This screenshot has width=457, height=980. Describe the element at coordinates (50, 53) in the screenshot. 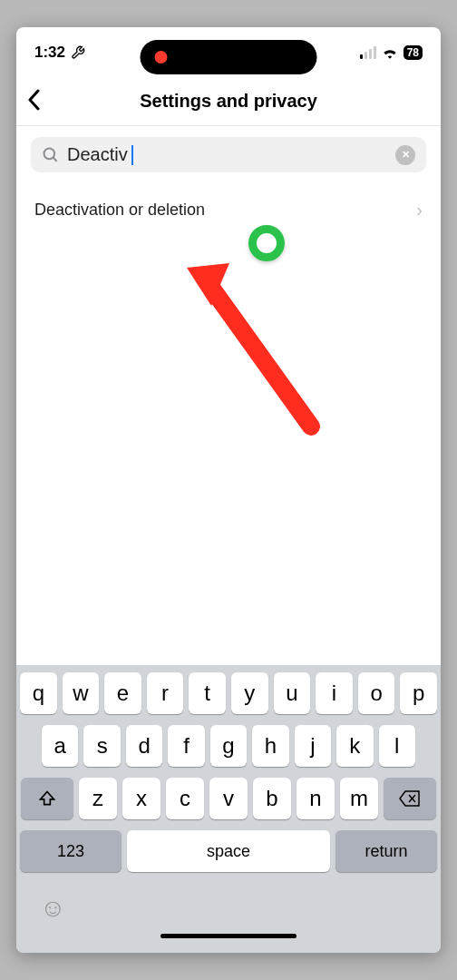

I see `status-time: 1:32` at that location.